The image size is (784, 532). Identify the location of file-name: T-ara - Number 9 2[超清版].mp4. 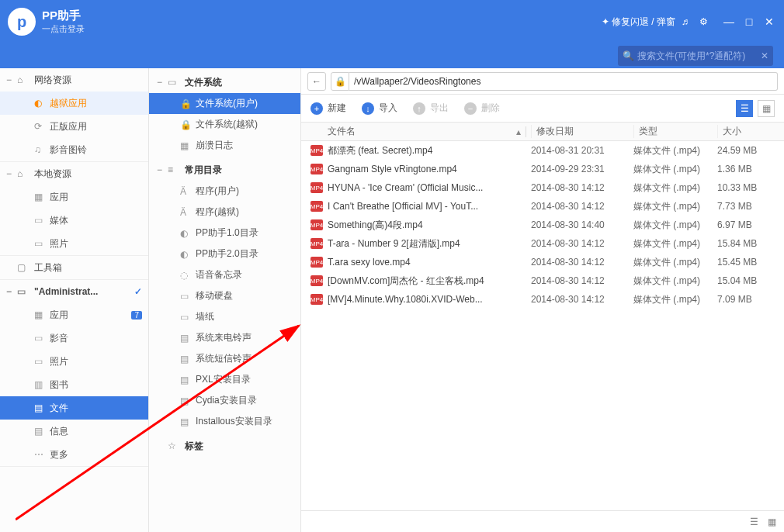
(429, 244).